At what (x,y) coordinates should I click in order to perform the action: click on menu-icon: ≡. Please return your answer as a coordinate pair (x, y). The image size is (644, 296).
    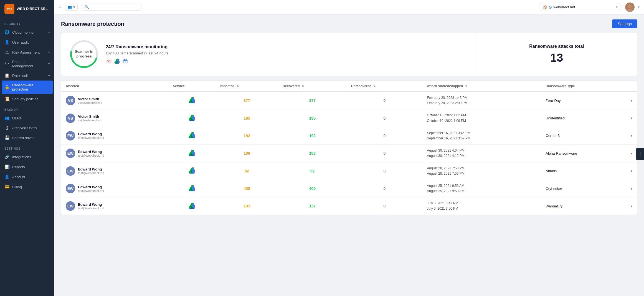
    Looking at the image, I should click on (60, 7).